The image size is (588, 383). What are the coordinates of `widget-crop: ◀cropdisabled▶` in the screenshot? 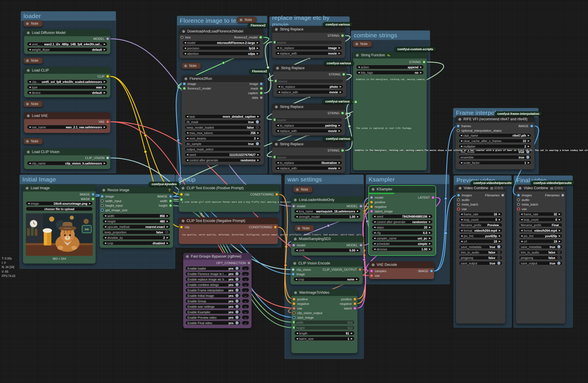 It's located at (136, 243).